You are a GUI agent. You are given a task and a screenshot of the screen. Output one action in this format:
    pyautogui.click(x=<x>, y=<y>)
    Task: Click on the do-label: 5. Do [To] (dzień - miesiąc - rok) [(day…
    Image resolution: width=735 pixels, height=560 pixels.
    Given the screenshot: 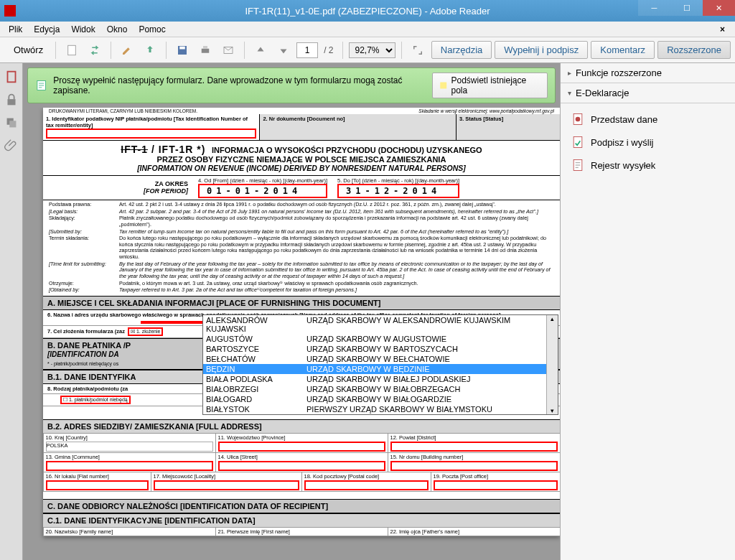 What is the action you would take?
    pyautogui.click(x=398, y=181)
    